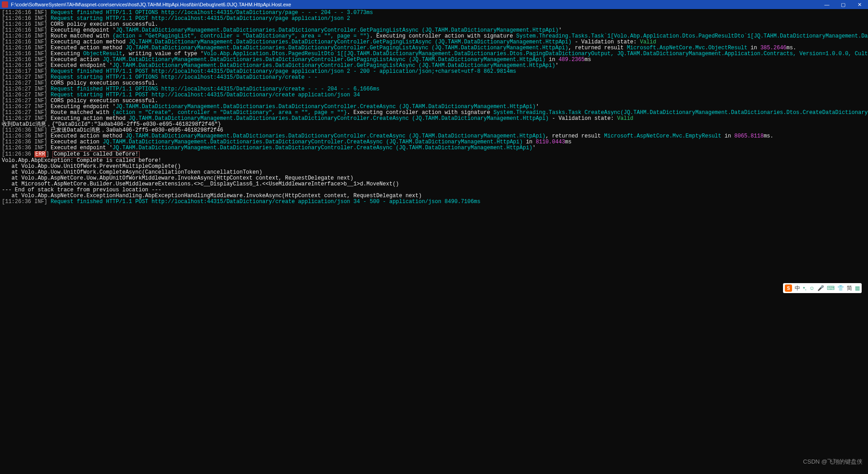 The height and width of the screenshot is (474, 868). What do you see at coordinates (849, 289) in the screenshot?
I see `ime-simplified-toggle: 简` at bounding box center [849, 289].